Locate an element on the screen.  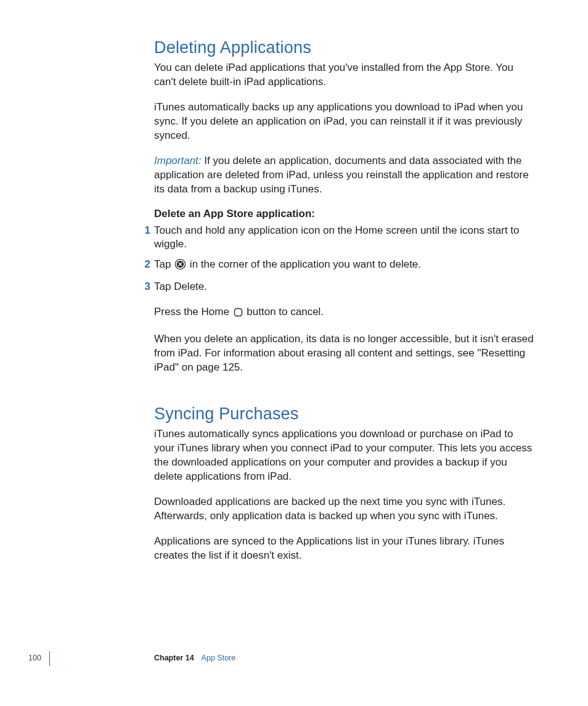
step-text: in the corner of the application you wan… is located at coordinates (304, 264).